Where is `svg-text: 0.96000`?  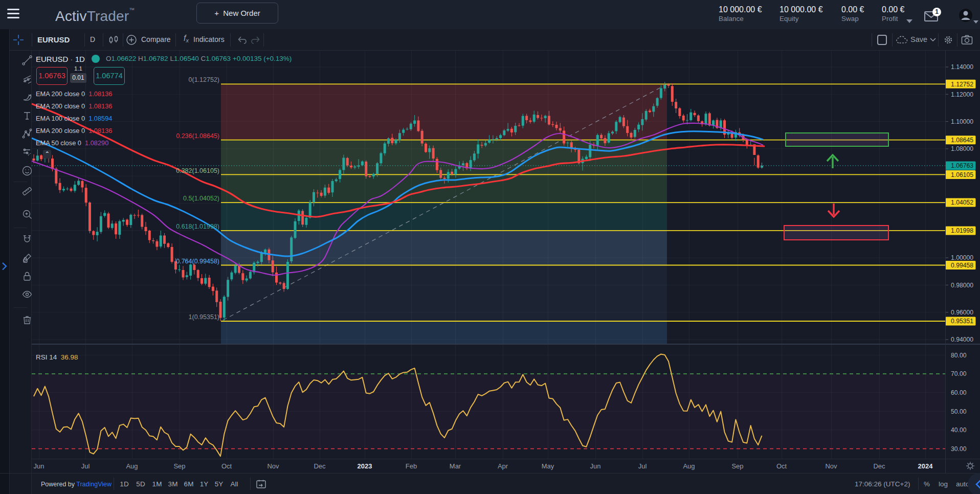
svg-text: 0.96000 is located at coordinates (962, 312).